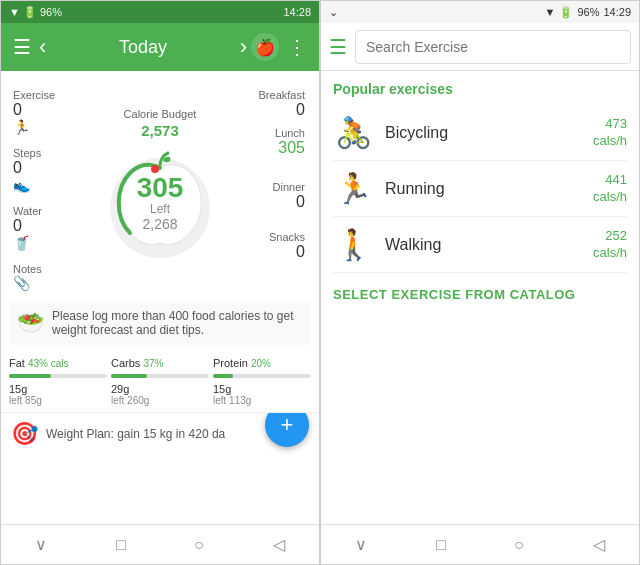  What do you see at coordinates (297, 47) in the screenshot?
I see `more-icon: ⋮` at bounding box center [297, 47].